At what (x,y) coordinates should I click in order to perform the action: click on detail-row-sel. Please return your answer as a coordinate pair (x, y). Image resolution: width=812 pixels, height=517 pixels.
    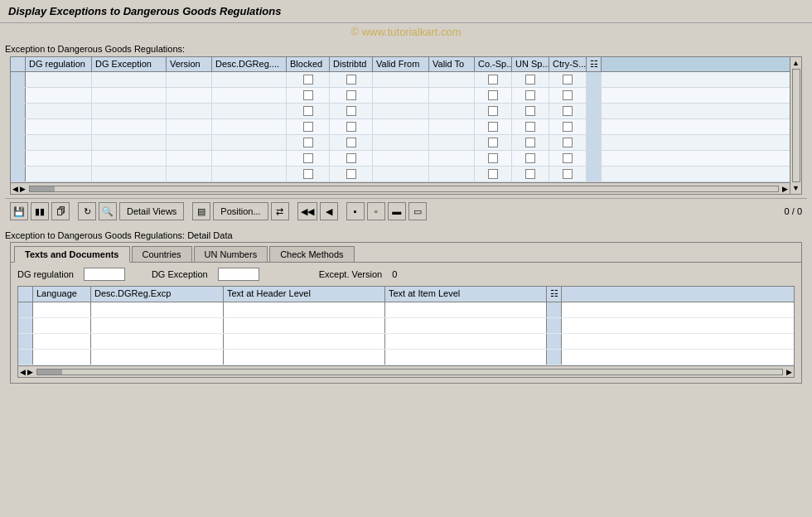
    Looking at the image, I should click on (26, 357).